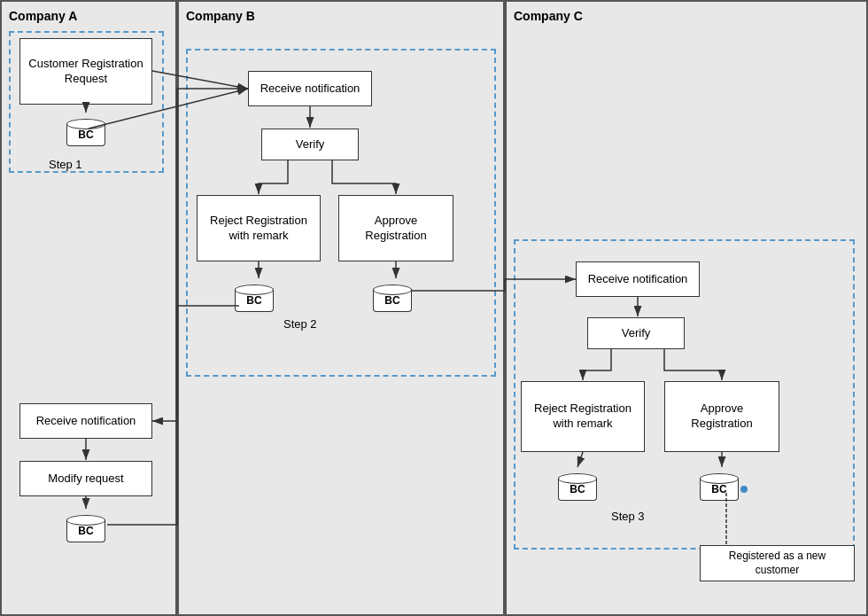  What do you see at coordinates (722, 417) in the screenshot?
I see `approve-reg-c-box: Approve Registration` at bounding box center [722, 417].